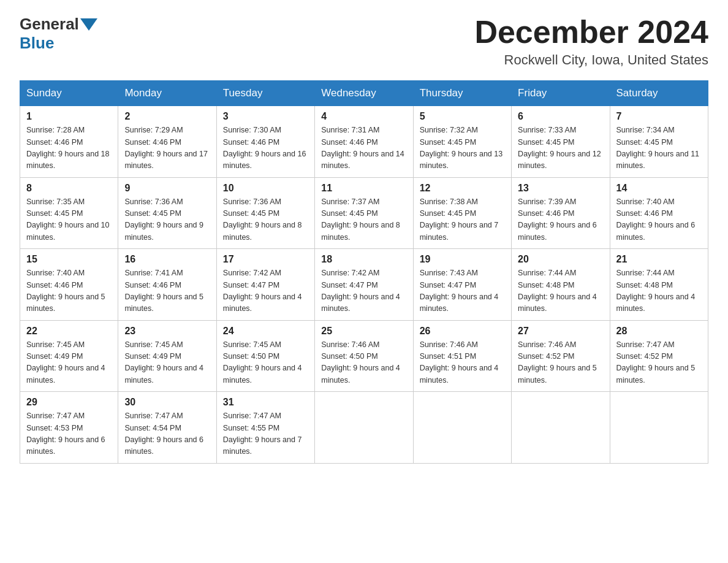 This screenshot has height=563, width=728. What do you see at coordinates (69, 117) in the screenshot?
I see `cell-date-number: 1` at bounding box center [69, 117].